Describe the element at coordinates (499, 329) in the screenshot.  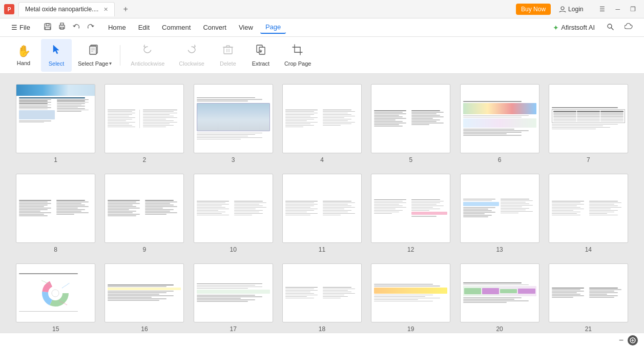
I see `page-number-20: 20` at that location.